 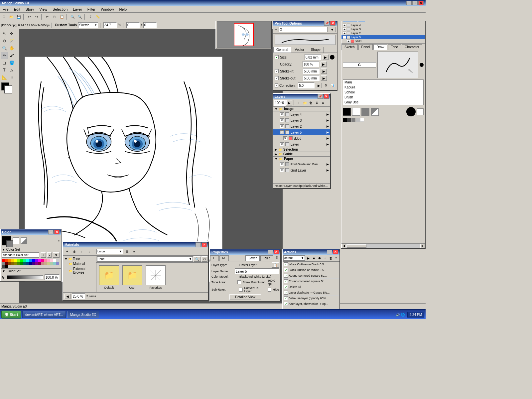 What do you see at coordinates (280, 103) in the screenshot?
I see `layer-opacity-input` at bounding box center [280, 103].